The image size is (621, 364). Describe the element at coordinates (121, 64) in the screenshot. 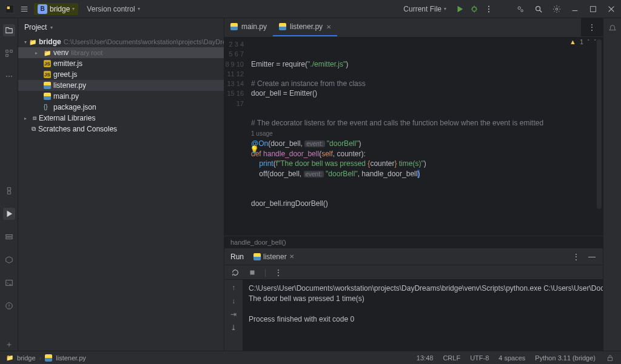

I see `tree-file: JS emitter.js` at that location.